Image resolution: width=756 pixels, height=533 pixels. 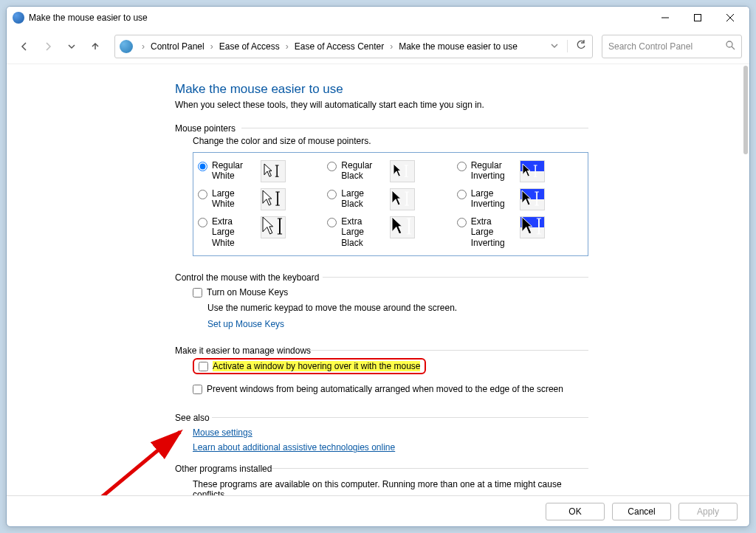 What do you see at coordinates (746, 110) in the screenshot?
I see `scrollbar` at bounding box center [746, 110].